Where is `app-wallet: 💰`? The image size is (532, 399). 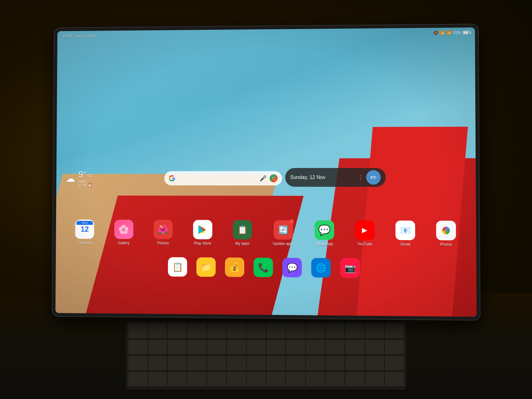 app-wallet: 💰 is located at coordinates (235, 267).